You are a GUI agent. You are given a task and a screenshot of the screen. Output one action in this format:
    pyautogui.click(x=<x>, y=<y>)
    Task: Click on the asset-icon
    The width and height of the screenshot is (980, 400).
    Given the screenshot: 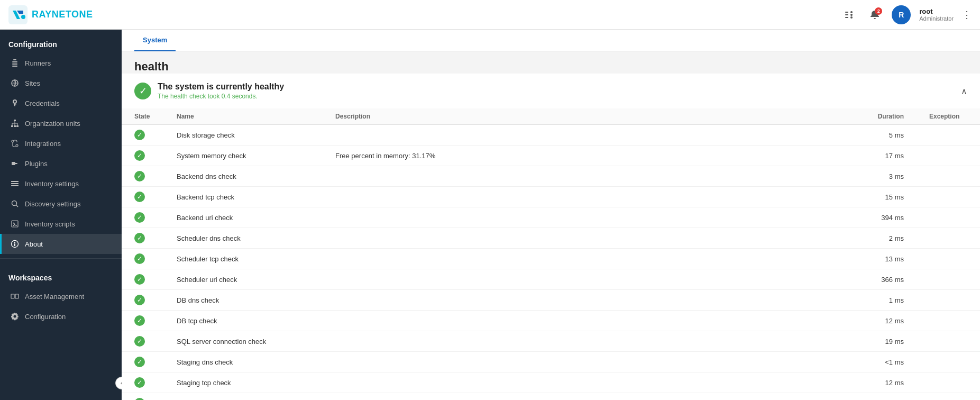 What is the action you would take?
    pyautogui.click(x=15, y=296)
    